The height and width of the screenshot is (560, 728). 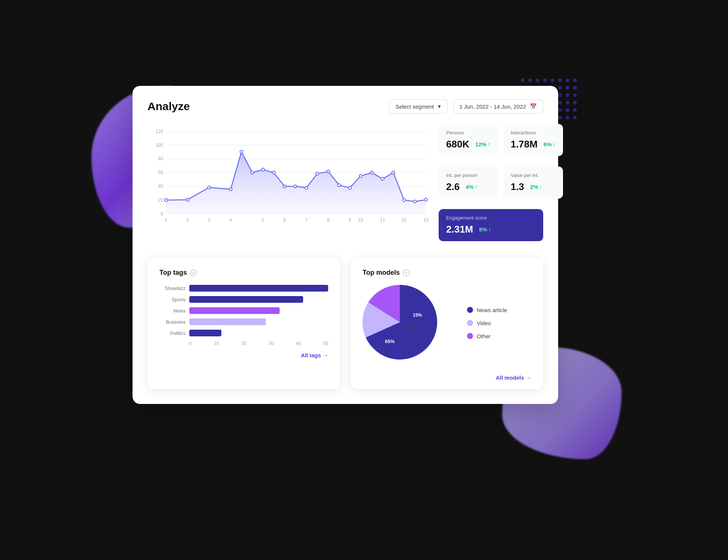 What do you see at coordinates (487, 323) in the screenshot?
I see `legend-item-video: Video` at bounding box center [487, 323].